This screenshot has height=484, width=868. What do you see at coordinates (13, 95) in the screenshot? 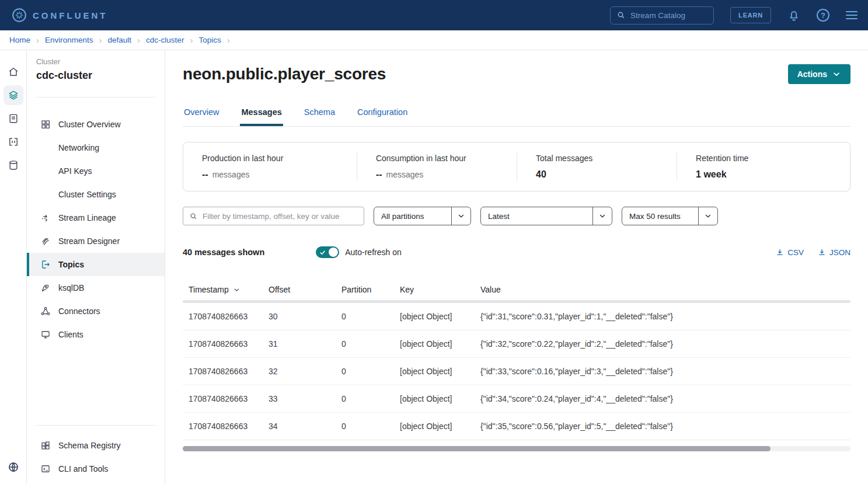
I see `environments-icon` at bounding box center [13, 95].